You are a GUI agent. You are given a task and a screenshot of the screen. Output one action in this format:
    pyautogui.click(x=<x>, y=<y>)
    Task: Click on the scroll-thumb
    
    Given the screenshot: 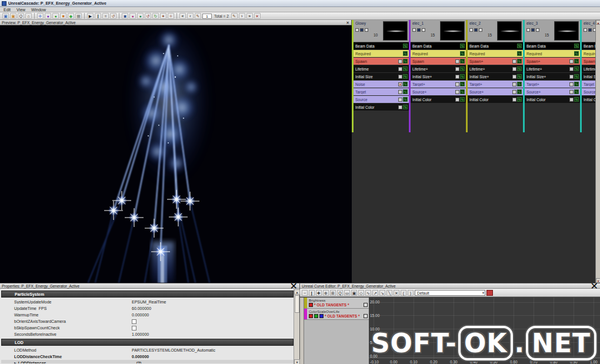 What is the action you would take?
    pyautogui.click(x=297, y=304)
    